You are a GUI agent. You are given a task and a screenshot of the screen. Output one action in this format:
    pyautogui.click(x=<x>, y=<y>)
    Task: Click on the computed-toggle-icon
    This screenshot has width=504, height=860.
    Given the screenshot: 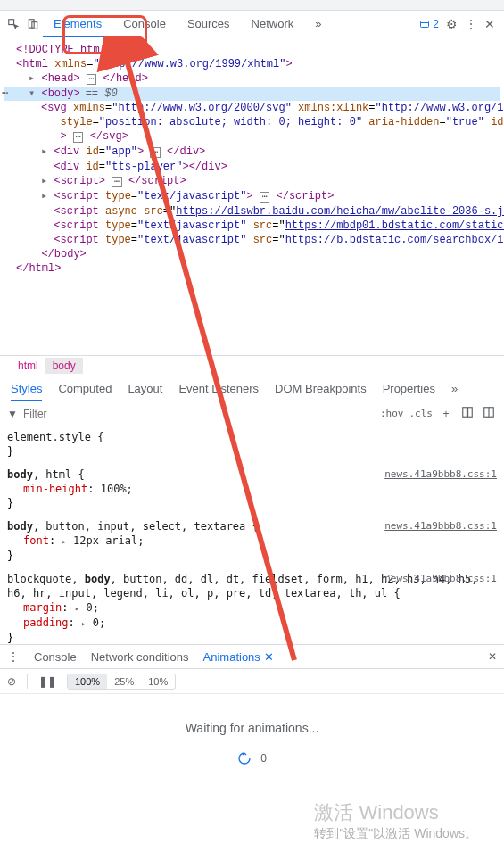 What is the action you would take?
    pyautogui.click(x=467, y=414)
    